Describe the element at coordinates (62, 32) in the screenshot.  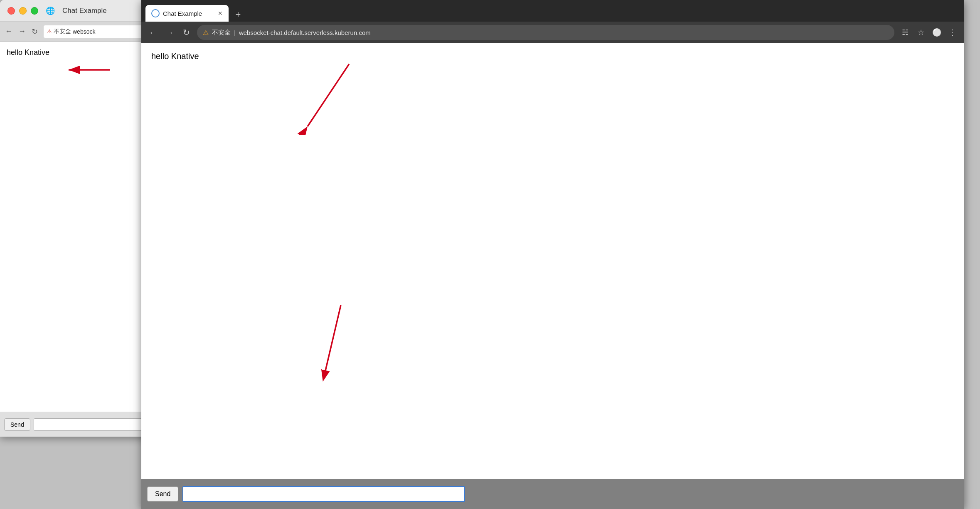
I see `security-label: 不安全` at that location.